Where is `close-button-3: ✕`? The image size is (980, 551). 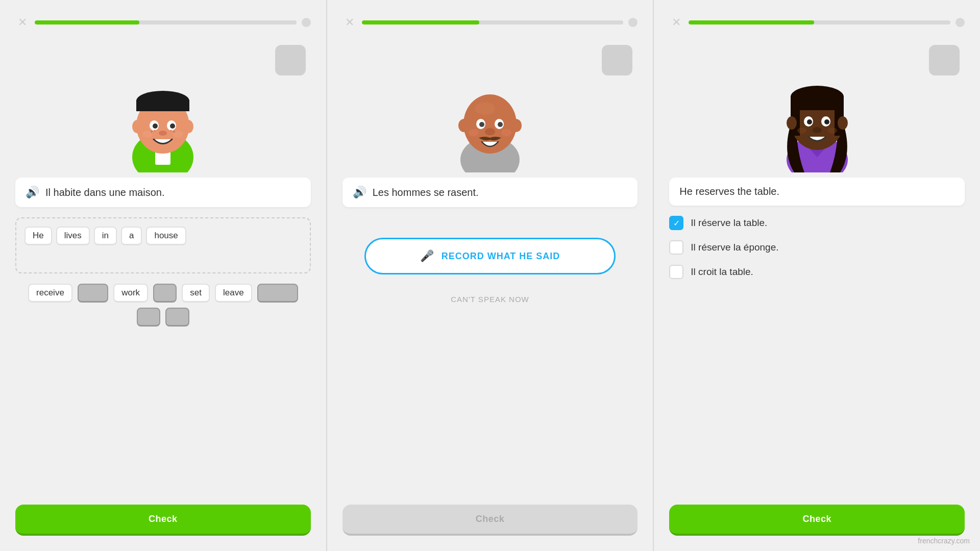
close-button-3: ✕ is located at coordinates (676, 22).